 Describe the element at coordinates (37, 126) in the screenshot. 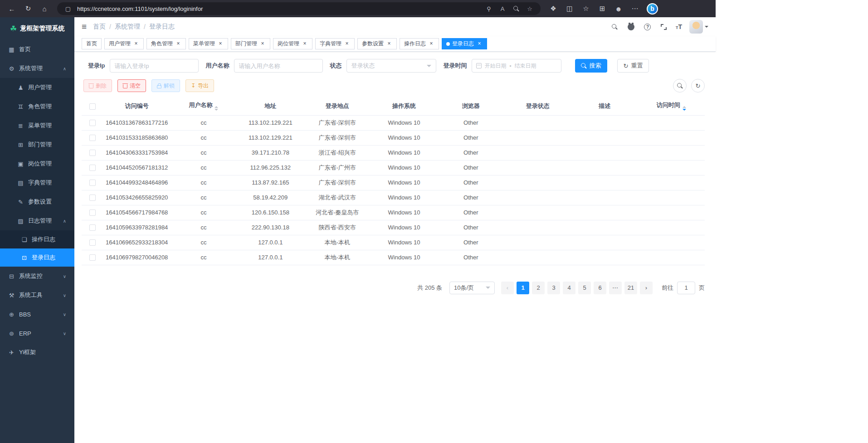

I see `sidebar-item-menu-management: ≣菜单管理` at that location.